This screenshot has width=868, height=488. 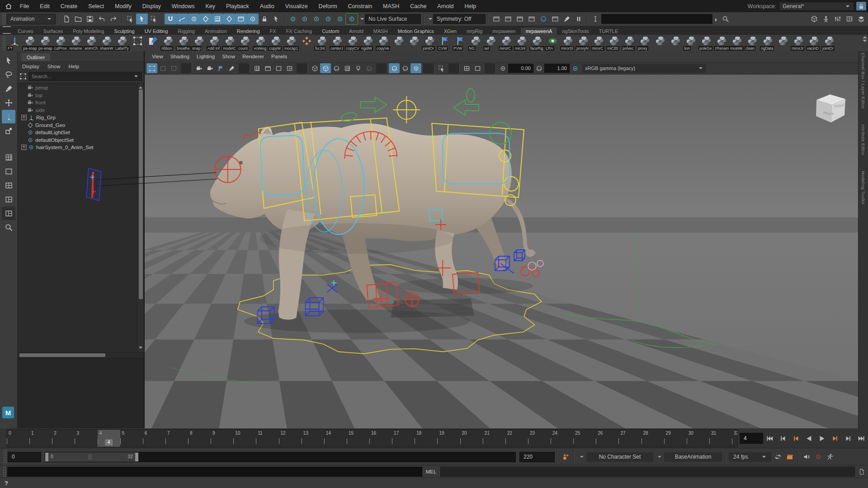 I want to click on shelf-button: centerJ, so click(x=337, y=43).